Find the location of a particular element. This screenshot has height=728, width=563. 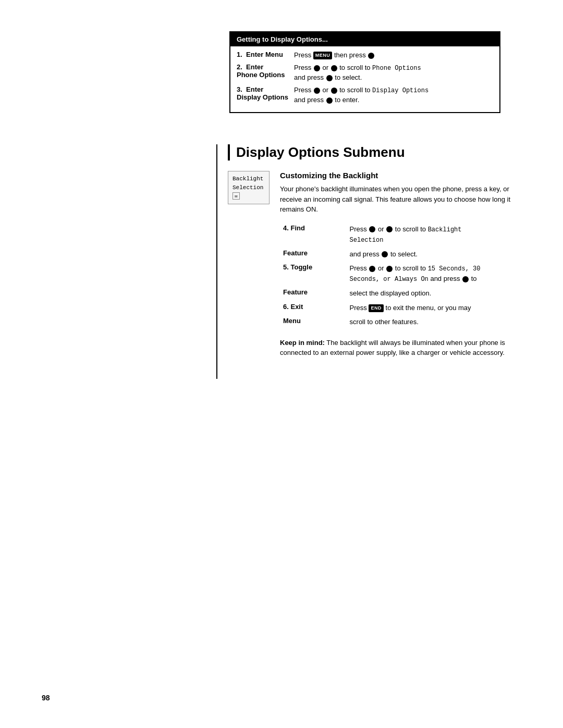

content-area: Customizing the Backlight Your phone's b… is located at coordinates (400, 270).